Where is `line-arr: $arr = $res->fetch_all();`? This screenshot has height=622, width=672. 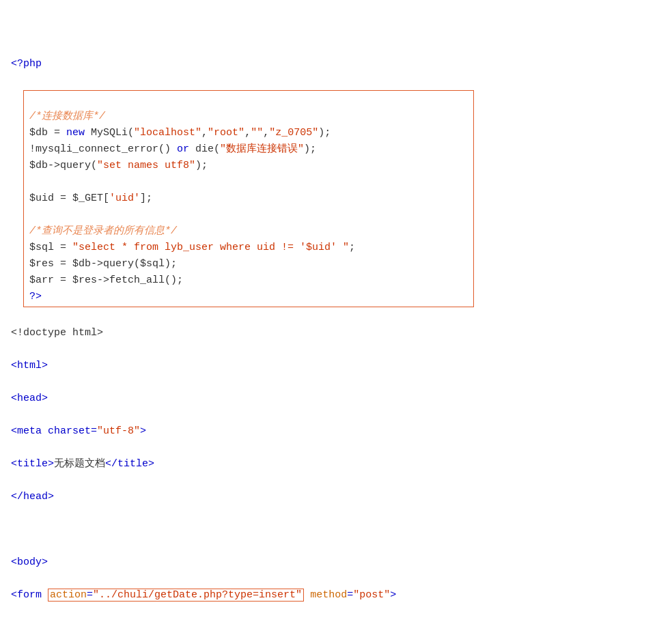 line-arr: $arr = $res->fetch_all(); is located at coordinates (107, 280).